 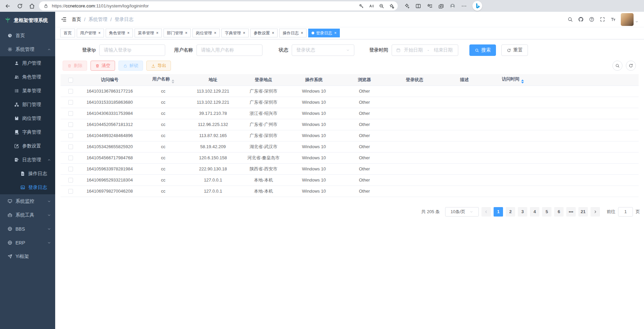 I want to click on sidebar-item-yi-framework: Yi框架, so click(x=28, y=257).